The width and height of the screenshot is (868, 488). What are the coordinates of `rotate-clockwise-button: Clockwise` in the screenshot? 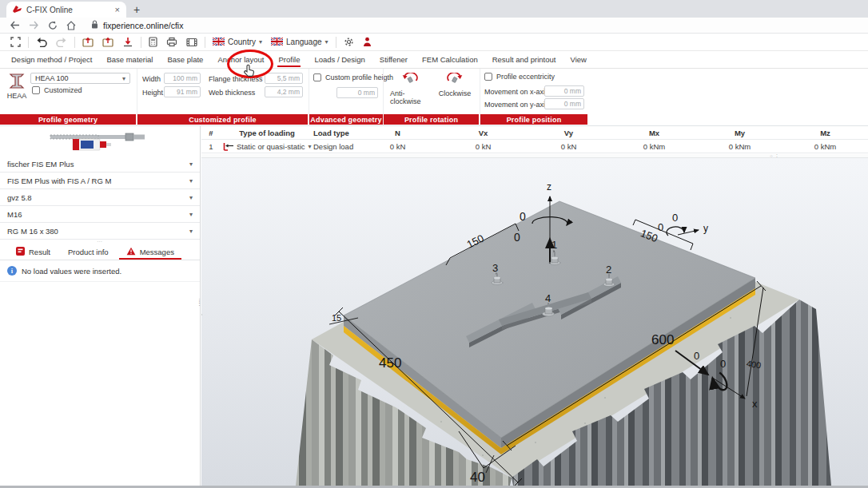 It's located at (455, 85).